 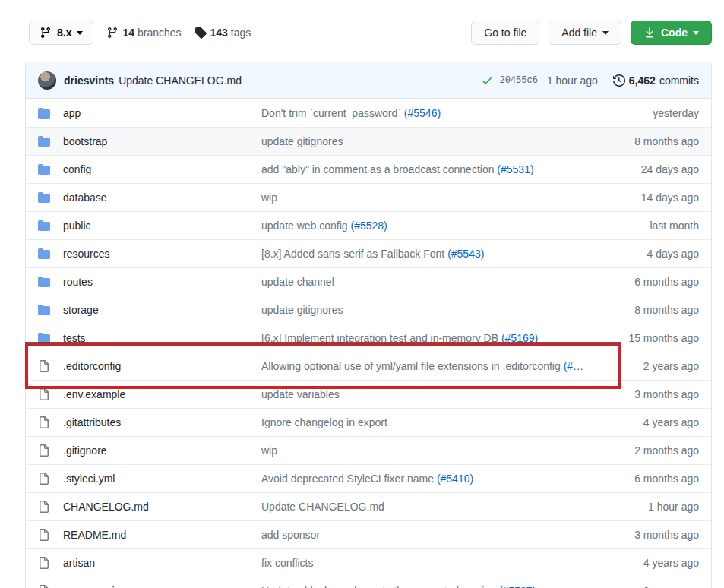 What do you see at coordinates (180, 81) in the screenshot?
I see `commit-message-link: Update CHANGELOG.md` at bounding box center [180, 81].